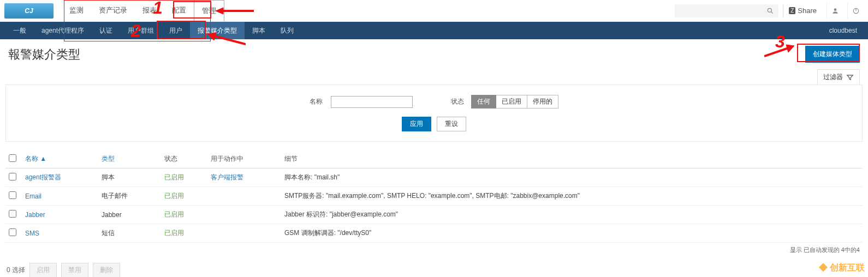  I want to click on th-type: 类型, so click(130, 159).